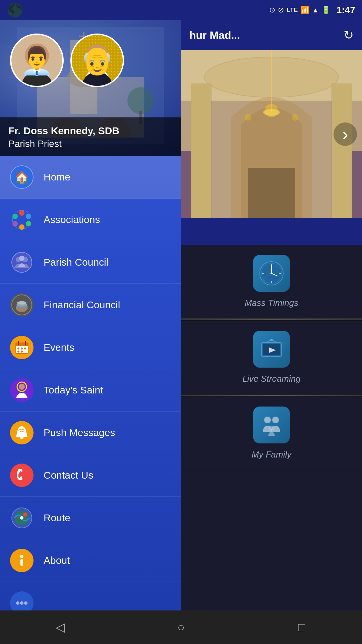  Describe the element at coordinates (90, 476) in the screenshot. I see `sidebar-item-contact-us: Contact Us` at that location.